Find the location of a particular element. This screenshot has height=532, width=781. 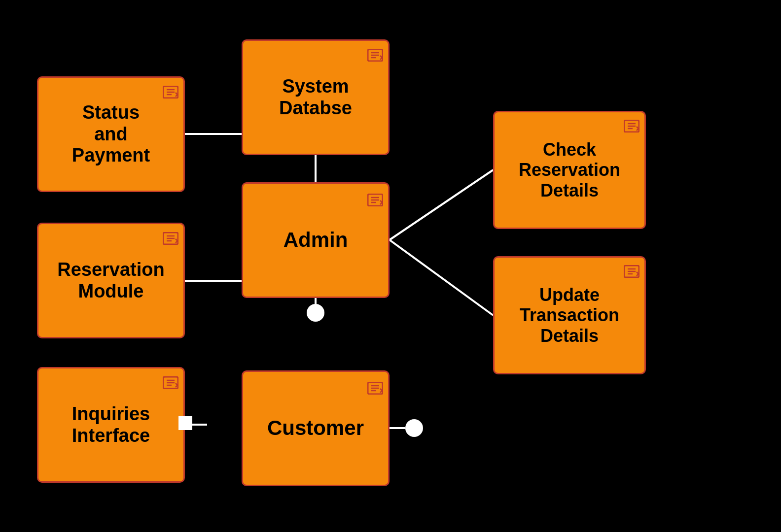

system-database-icon is located at coordinates (375, 51).